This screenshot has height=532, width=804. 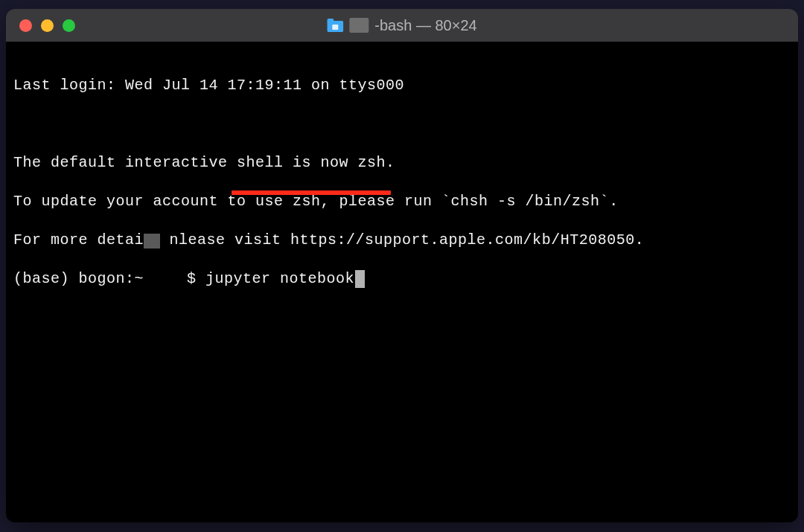 I want to click on titlebar: -bash — 80×24, so click(x=402, y=25).